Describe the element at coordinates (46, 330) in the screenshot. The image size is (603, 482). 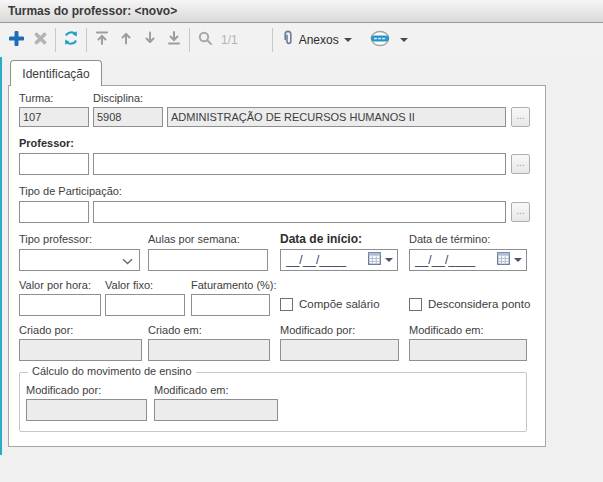
I see `criado-por-label: Criado por:` at that location.